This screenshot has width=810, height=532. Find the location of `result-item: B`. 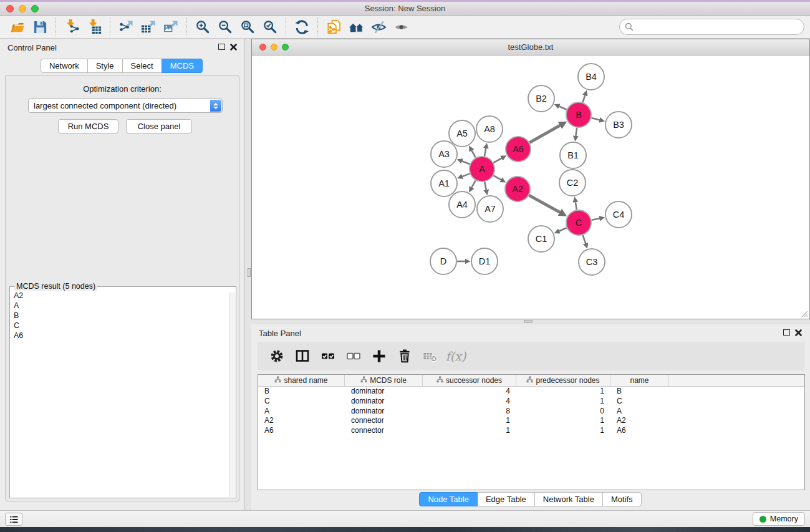

result-item: B is located at coordinates (121, 316).